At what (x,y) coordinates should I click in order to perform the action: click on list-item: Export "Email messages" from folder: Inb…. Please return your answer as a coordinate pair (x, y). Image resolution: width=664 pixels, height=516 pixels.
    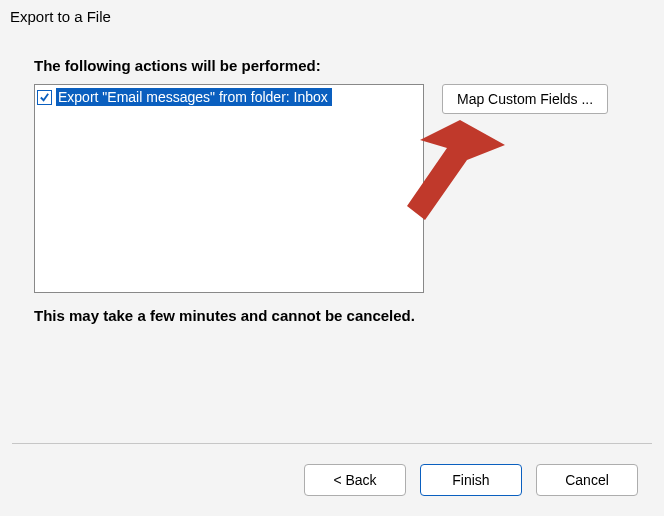
    Looking at the image, I should click on (229, 97).